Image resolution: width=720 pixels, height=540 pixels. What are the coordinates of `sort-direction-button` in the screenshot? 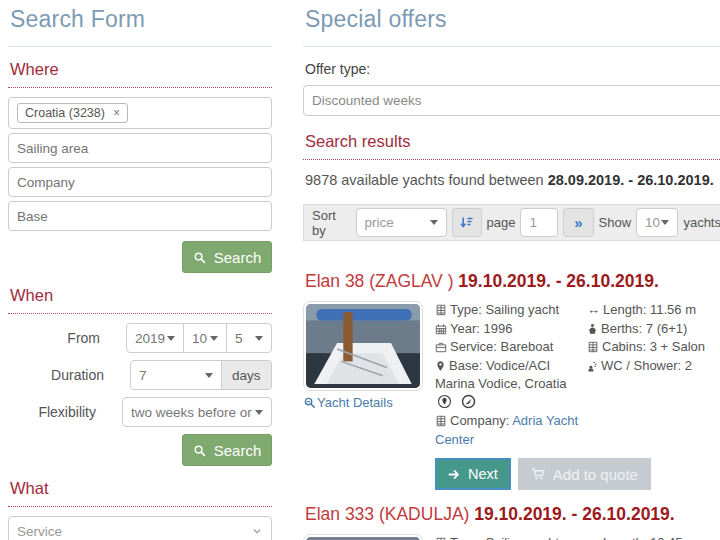 It's located at (467, 222).